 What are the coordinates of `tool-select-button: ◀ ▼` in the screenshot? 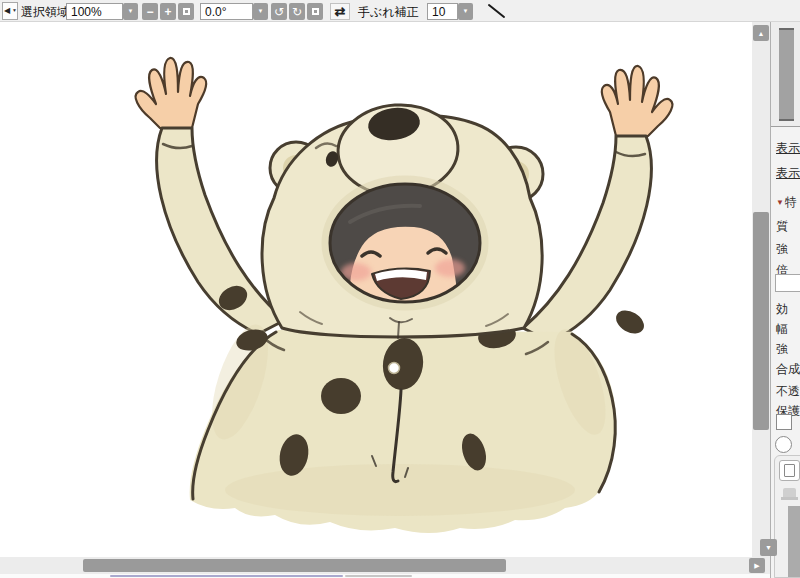 It's located at (10, 11).